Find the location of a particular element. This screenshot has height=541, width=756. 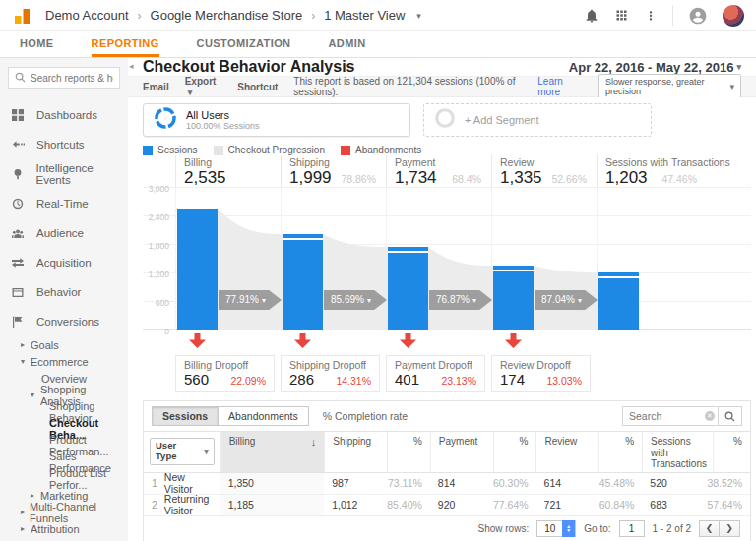

table-cell: 57.64% is located at coordinates (731, 506).